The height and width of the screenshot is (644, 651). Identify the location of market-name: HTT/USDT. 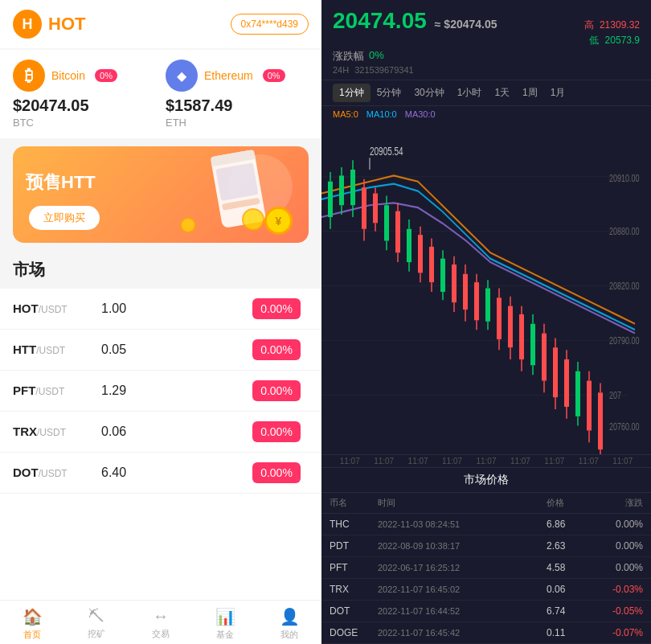
(57, 350).